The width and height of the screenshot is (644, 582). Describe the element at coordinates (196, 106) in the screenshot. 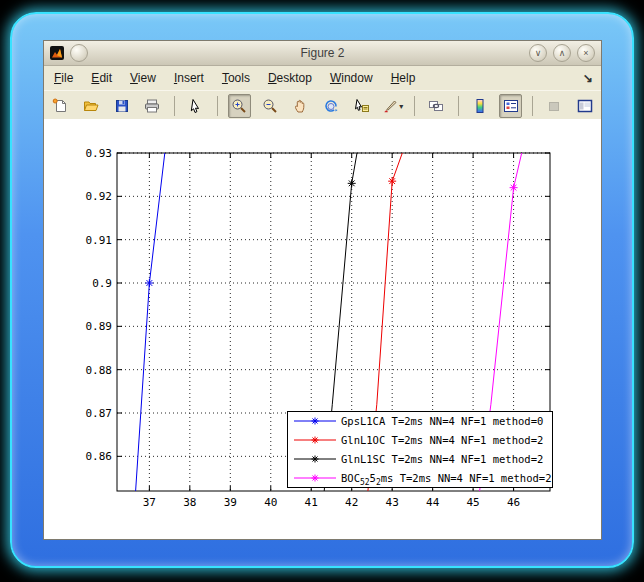

I see `edit-plot-button` at that location.